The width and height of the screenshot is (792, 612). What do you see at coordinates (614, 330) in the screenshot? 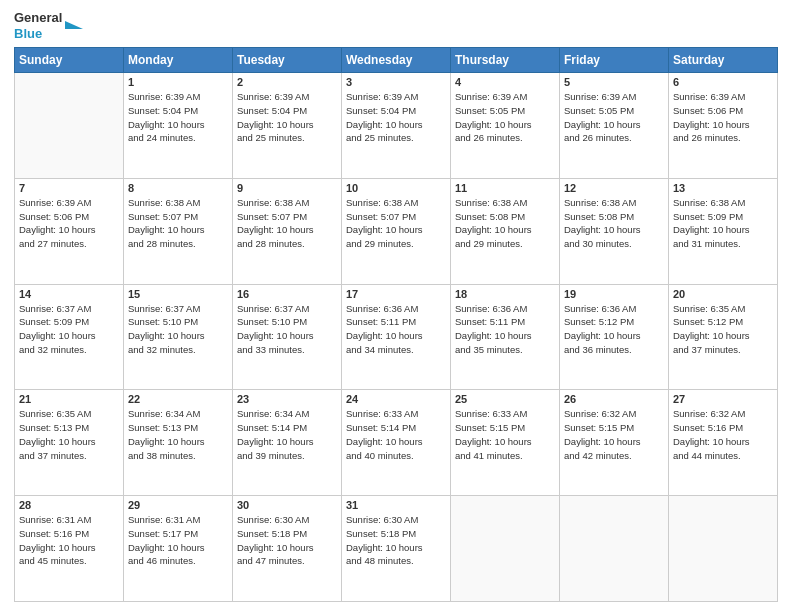
I see `sun-info: Sunrise: 6:36 AMSunset: 5:12 PMDaylight:…` at bounding box center [614, 330].